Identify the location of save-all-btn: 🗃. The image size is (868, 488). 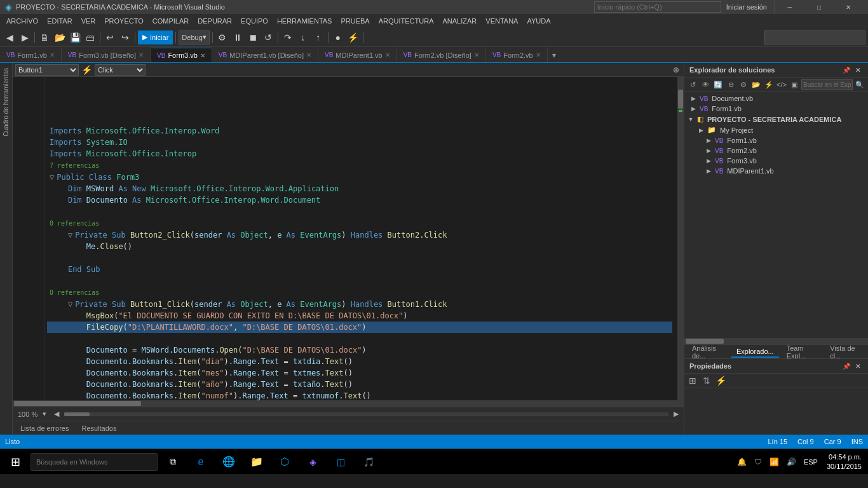
(90, 37).